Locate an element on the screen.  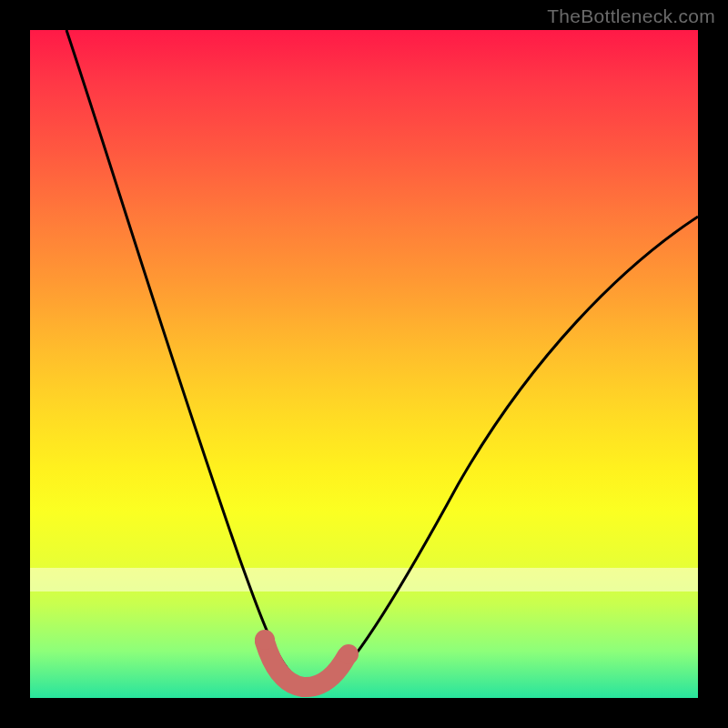
sweet-spot-marker is located at coordinates (306, 664).